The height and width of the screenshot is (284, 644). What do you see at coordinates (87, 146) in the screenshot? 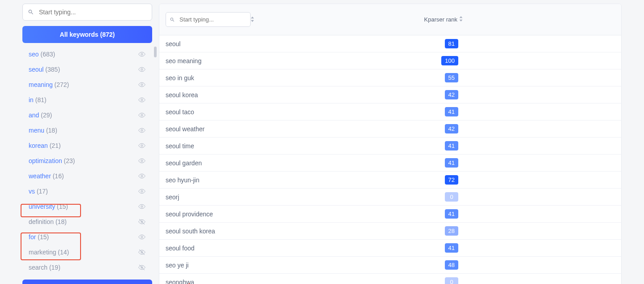
I see `sidebar-item: korean (21)` at bounding box center [87, 146].